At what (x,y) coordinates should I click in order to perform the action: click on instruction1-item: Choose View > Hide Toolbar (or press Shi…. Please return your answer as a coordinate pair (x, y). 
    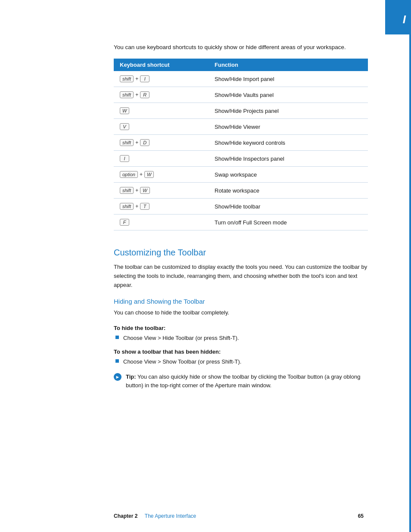
    Looking at the image, I should click on (241, 338).